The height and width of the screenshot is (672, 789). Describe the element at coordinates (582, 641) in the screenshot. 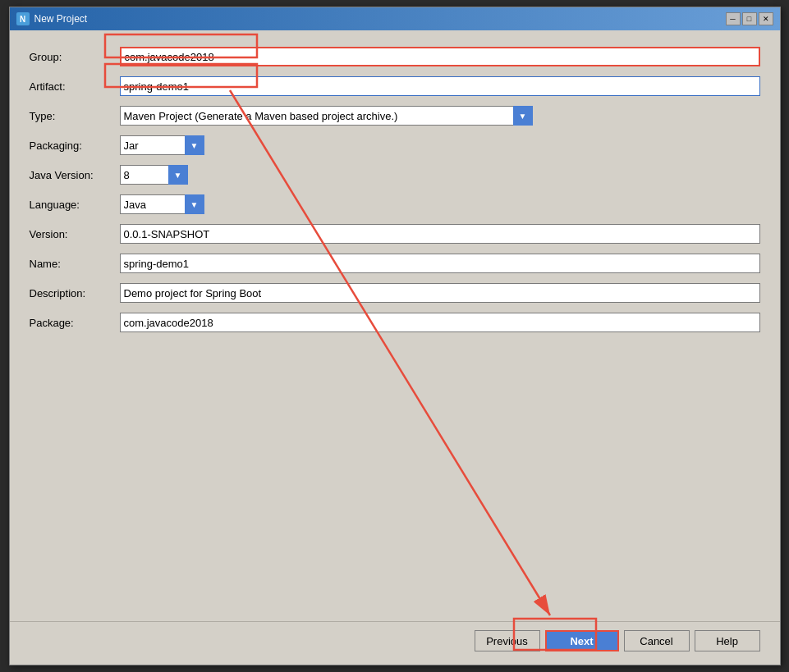

I see `next-button: Next` at that location.